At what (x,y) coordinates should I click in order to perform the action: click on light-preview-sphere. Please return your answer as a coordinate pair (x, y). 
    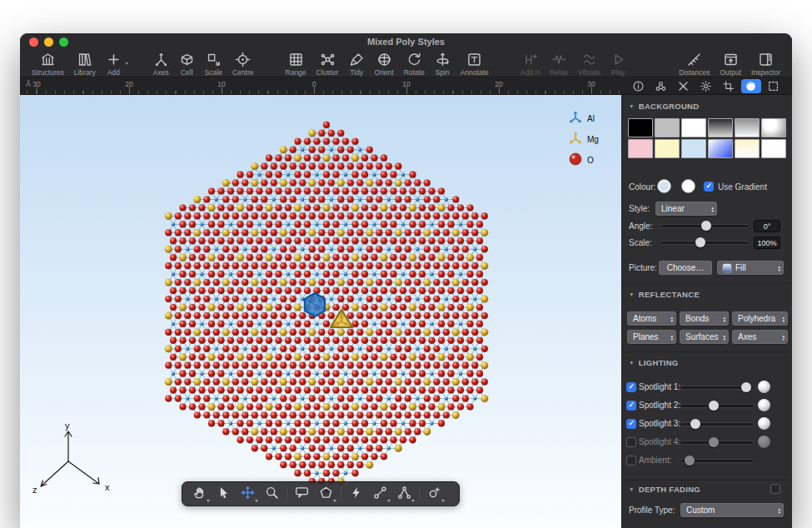
    Looking at the image, I should click on (765, 405).